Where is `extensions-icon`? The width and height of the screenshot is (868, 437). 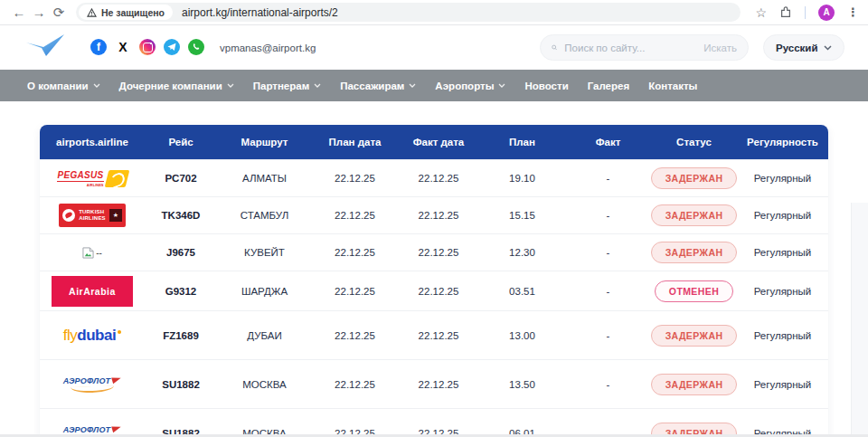
extensions-icon is located at coordinates (786, 13).